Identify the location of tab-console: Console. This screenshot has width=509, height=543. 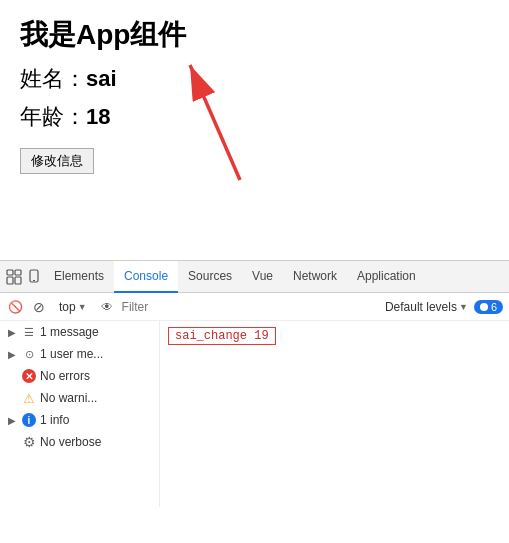
(146, 277).